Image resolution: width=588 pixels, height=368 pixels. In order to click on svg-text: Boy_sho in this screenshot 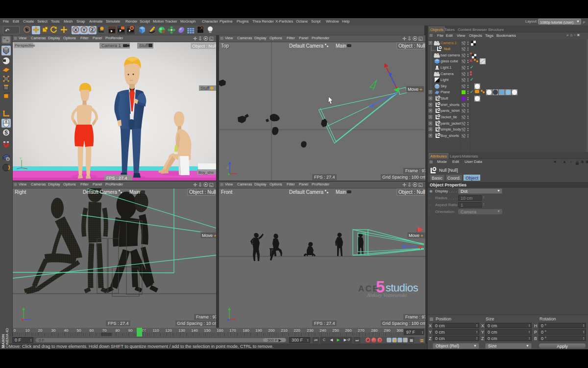, I will do `click(206, 173)`.